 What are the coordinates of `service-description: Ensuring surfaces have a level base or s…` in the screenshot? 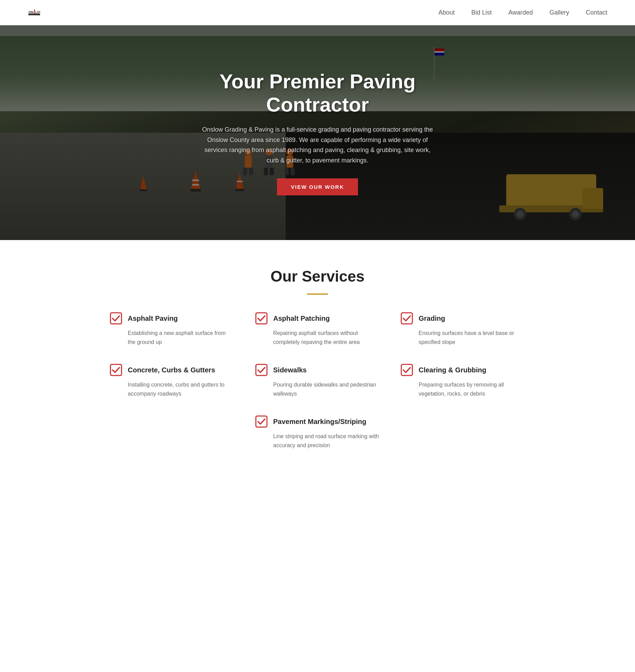 It's located at (463, 337).